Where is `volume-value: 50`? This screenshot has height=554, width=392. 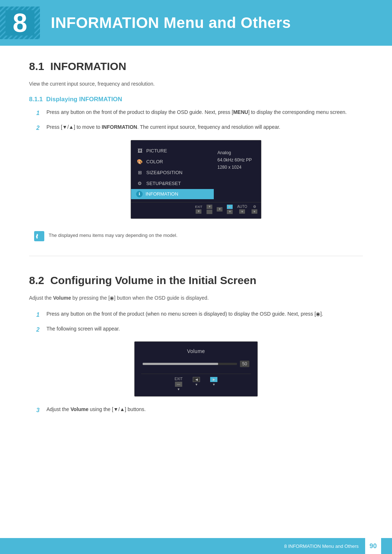 volume-value: 50 is located at coordinates (245, 364).